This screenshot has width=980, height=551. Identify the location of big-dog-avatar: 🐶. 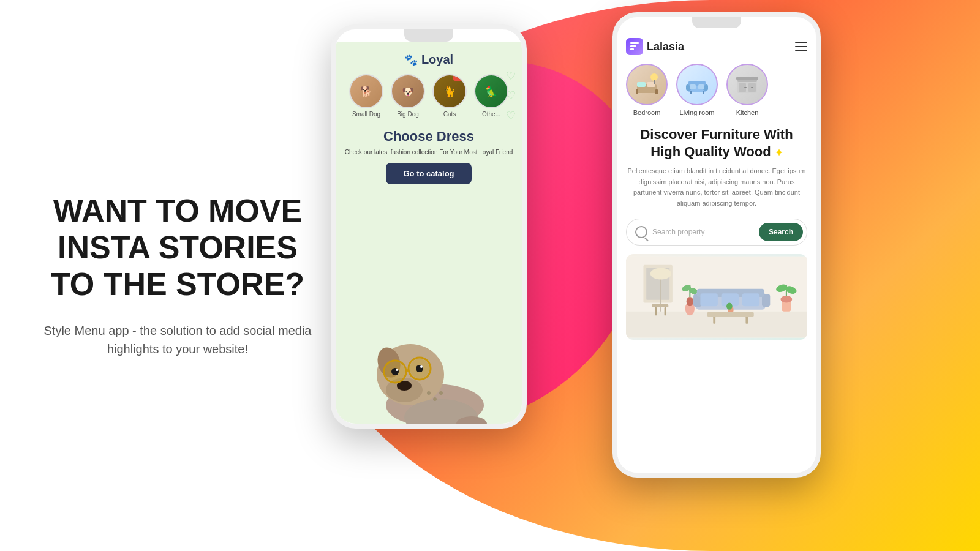
(408, 91).